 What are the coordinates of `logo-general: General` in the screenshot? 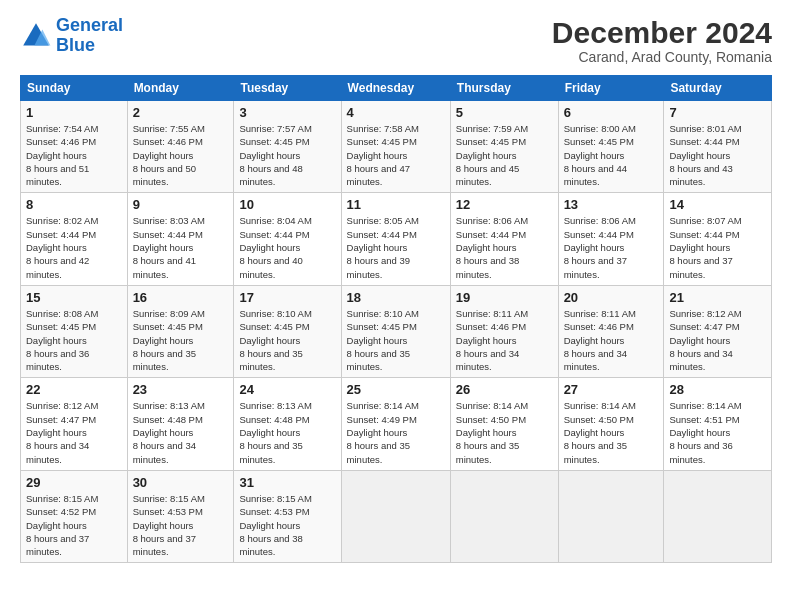 It's located at (90, 25).